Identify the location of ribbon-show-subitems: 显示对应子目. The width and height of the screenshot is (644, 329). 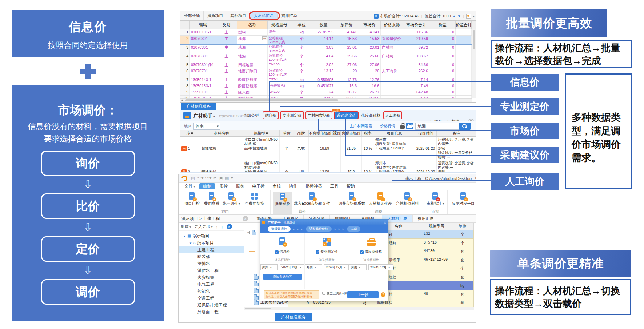
(463, 203).